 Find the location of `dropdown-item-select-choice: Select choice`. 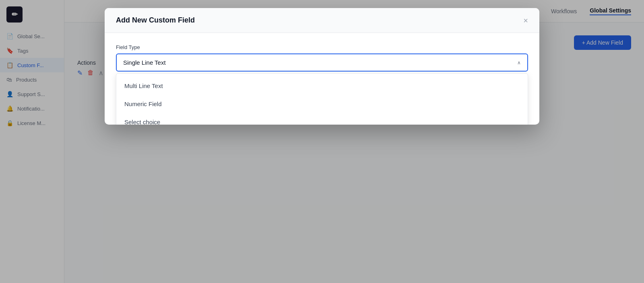

dropdown-item-select-choice: Select choice is located at coordinates (322, 119).